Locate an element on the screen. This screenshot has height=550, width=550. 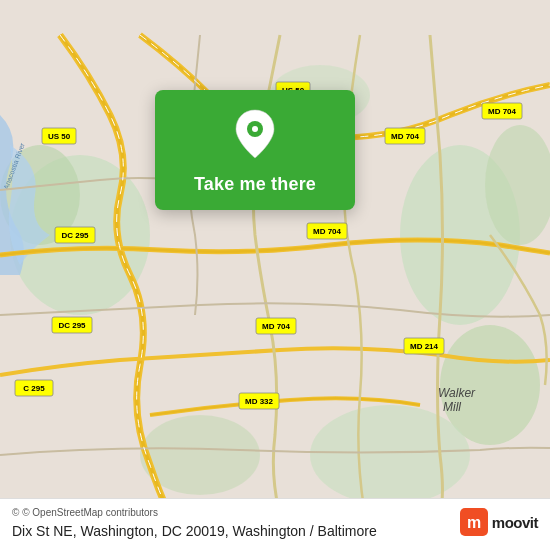
pin-icon is located at coordinates (255, 136).